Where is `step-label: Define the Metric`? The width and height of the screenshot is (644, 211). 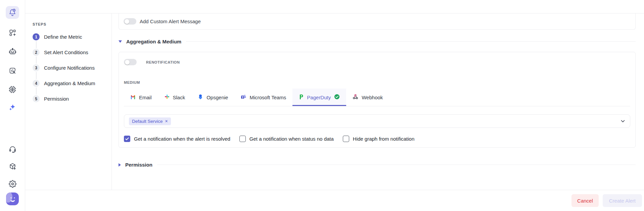 step-label: Define the Metric is located at coordinates (63, 37).